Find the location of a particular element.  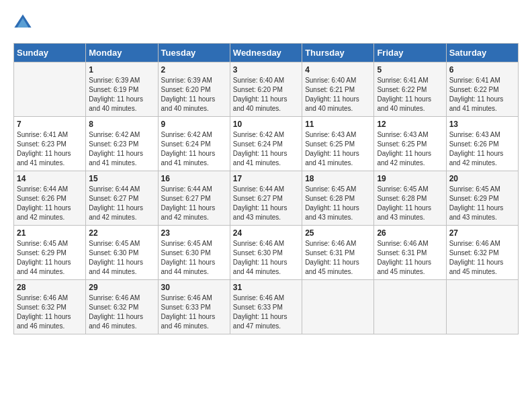

calendar-cell: 4Sunrise: 6:40 AMSunset: 6:21 PMDaylight… is located at coordinates (339, 90).